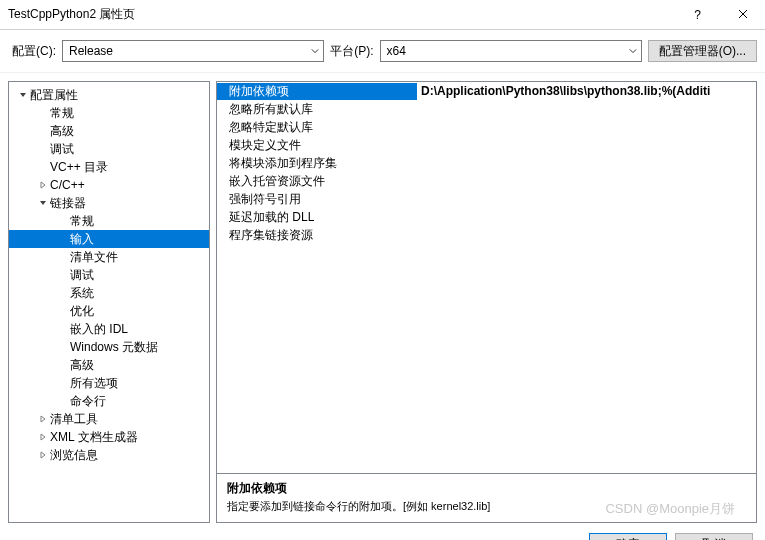 The width and height of the screenshot is (765, 540). I want to click on description-title: 附加依赖项, so click(486, 488).